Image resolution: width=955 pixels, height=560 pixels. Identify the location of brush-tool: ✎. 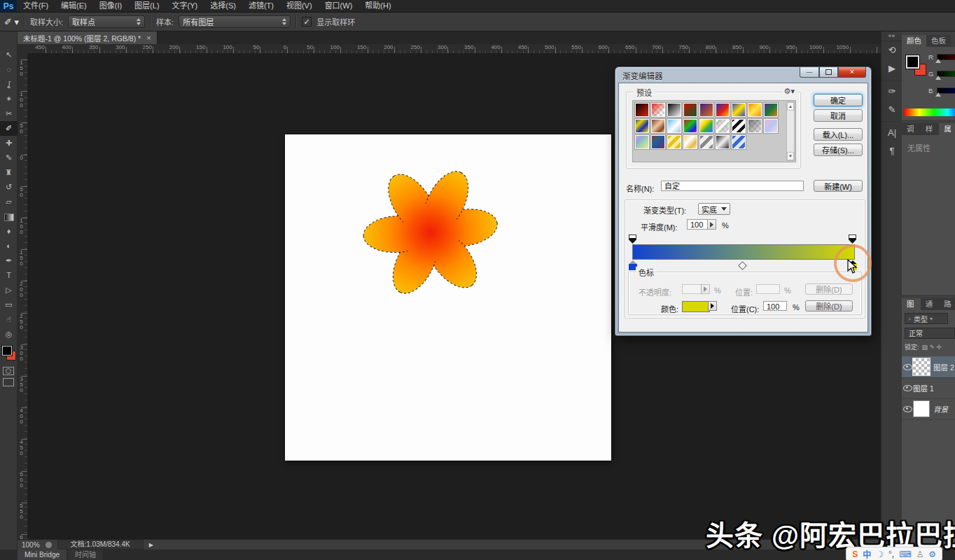
(8, 158).